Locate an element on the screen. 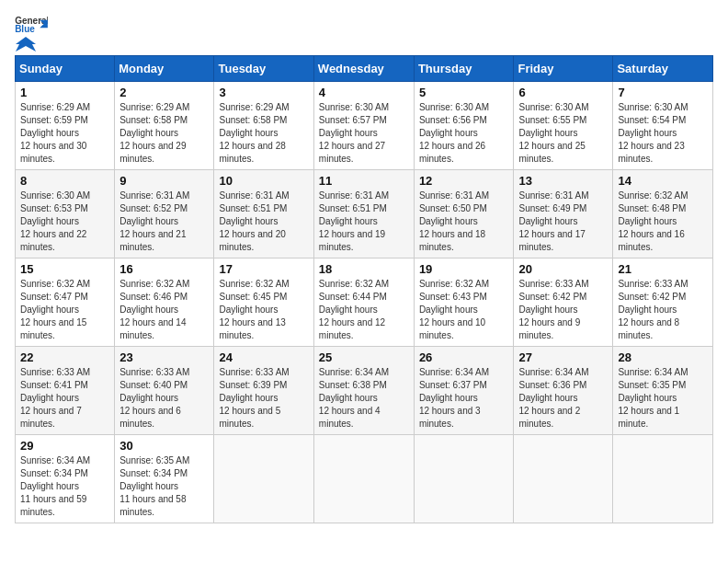  calendar-cell: 4 Sunrise: 6:30 AM Sunset: 6:57 PM Dayli… is located at coordinates (364, 126).